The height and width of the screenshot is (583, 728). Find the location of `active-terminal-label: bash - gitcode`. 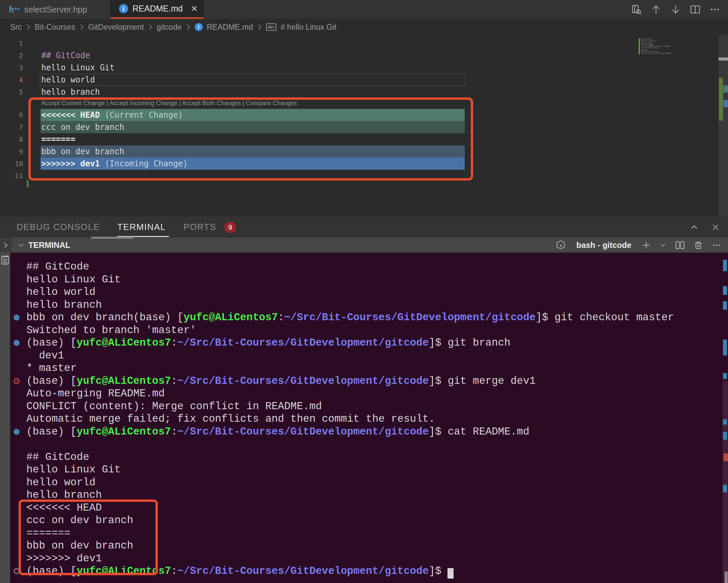

active-terminal-label: bash - gitcode is located at coordinates (604, 245).